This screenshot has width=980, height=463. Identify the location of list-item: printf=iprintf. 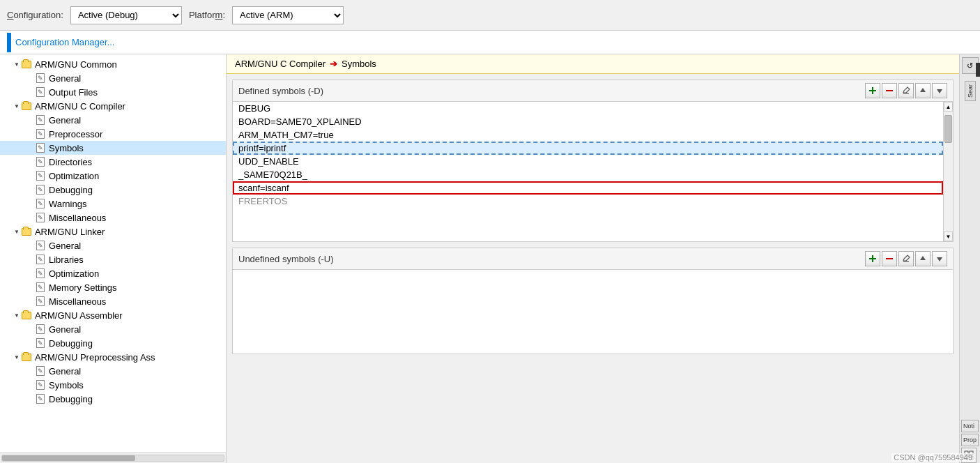
(588, 148).